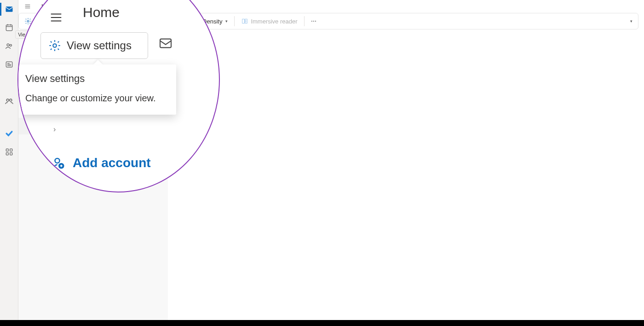  I want to click on tab-home: Home, so click(50, 6).